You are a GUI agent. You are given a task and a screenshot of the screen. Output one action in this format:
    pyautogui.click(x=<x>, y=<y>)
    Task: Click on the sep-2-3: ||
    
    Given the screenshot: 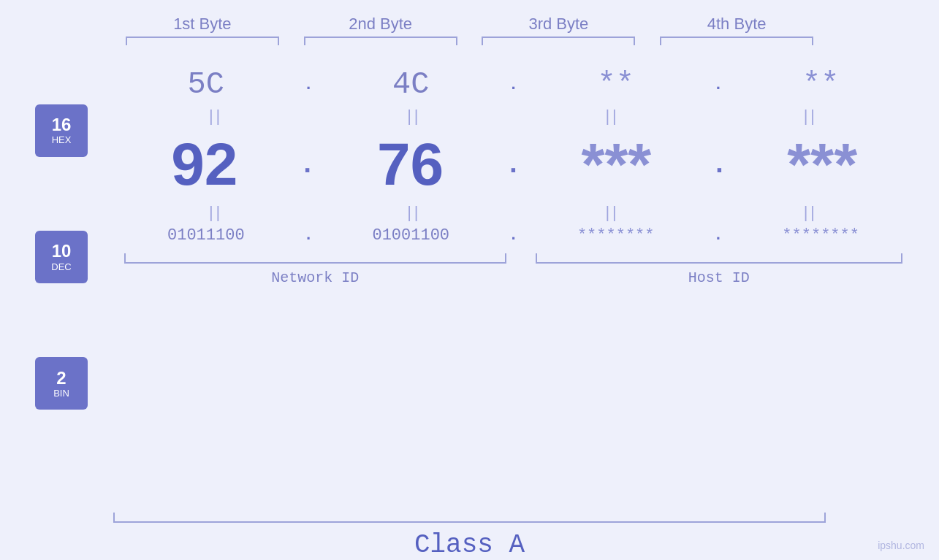 What is the action you would take?
    pyautogui.click(x=612, y=212)
    